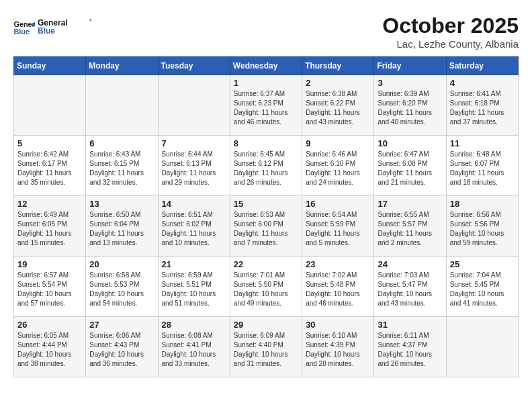 The width and height of the screenshot is (532, 411). I want to click on title-block: October 2025 Lac, Lezhe County, Albania, so click(450, 32).